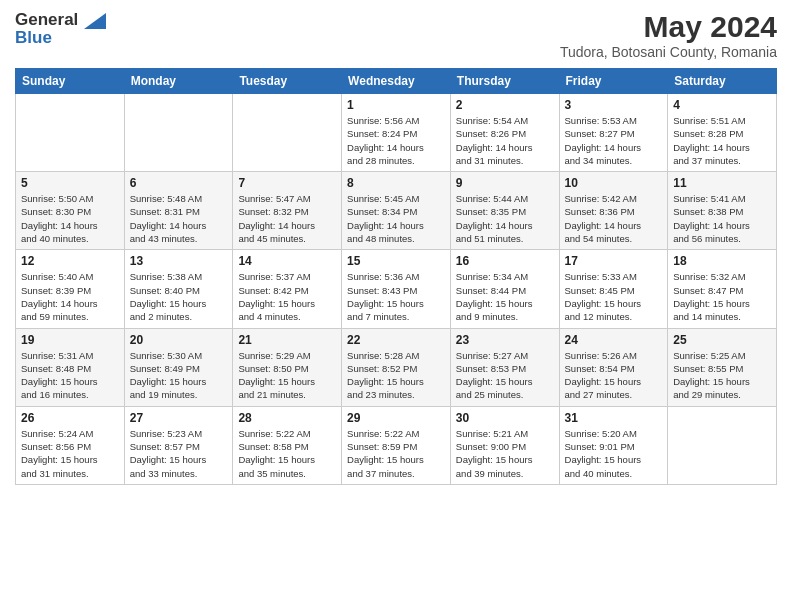  Describe the element at coordinates (505, 418) in the screenshot. I see `day-number: 30` at that location.